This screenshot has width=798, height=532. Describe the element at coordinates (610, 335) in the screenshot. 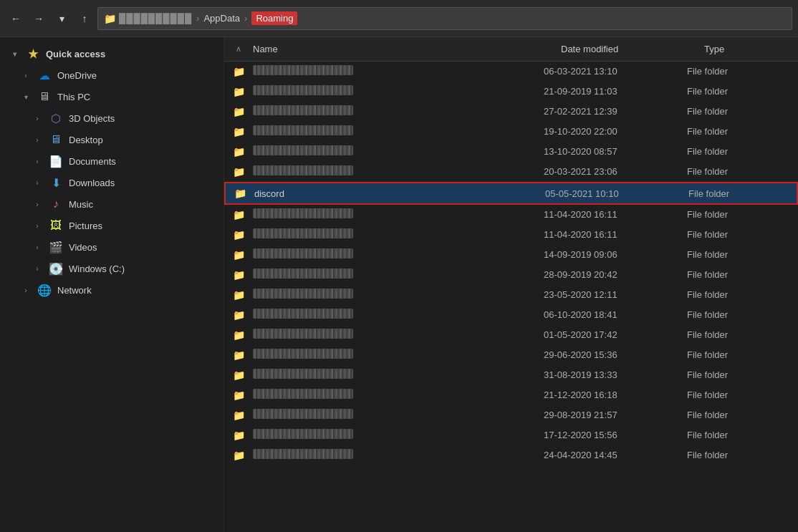

I see `file-date: 01-05-2020 17:42` at that location.